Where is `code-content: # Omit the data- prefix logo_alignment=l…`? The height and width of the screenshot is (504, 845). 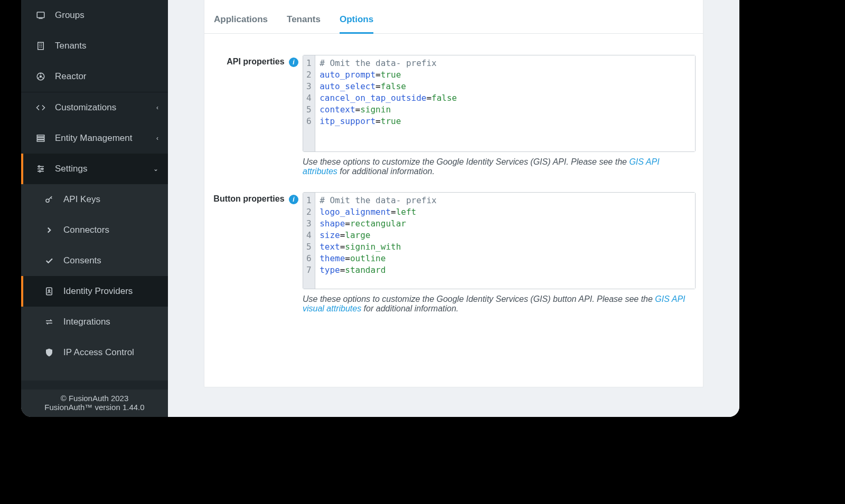 code-content: # Omit the data- prefix logo_alignment=l… is located at coordinates (505, 241).